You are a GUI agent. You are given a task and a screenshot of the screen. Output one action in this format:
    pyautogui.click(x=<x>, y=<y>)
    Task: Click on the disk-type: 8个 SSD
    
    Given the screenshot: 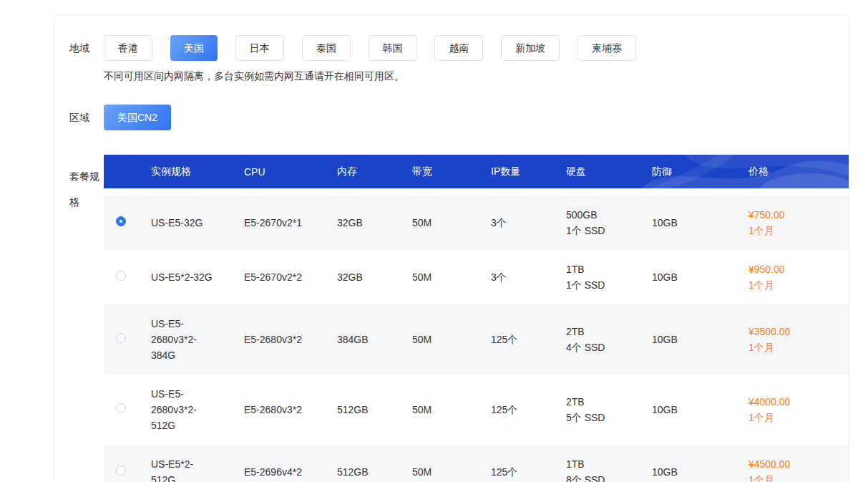 What is the action you would take?
    pyautogui.click(x=603, y=477)
    